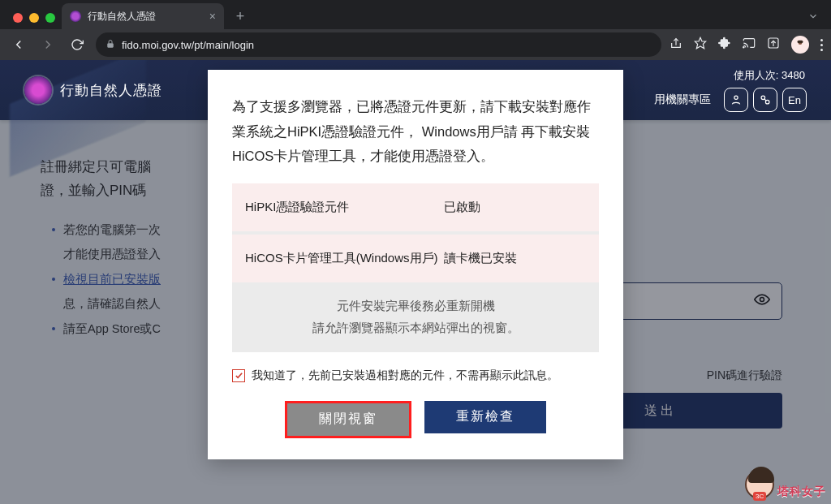  What do you see at coordinates (416, 376) in the screenshot?
I see `acknowledge-checkbox: 我知道了，先前已安裝過相對應的元件，不需再顯示此訊息。` at bounding box center [416, 376].